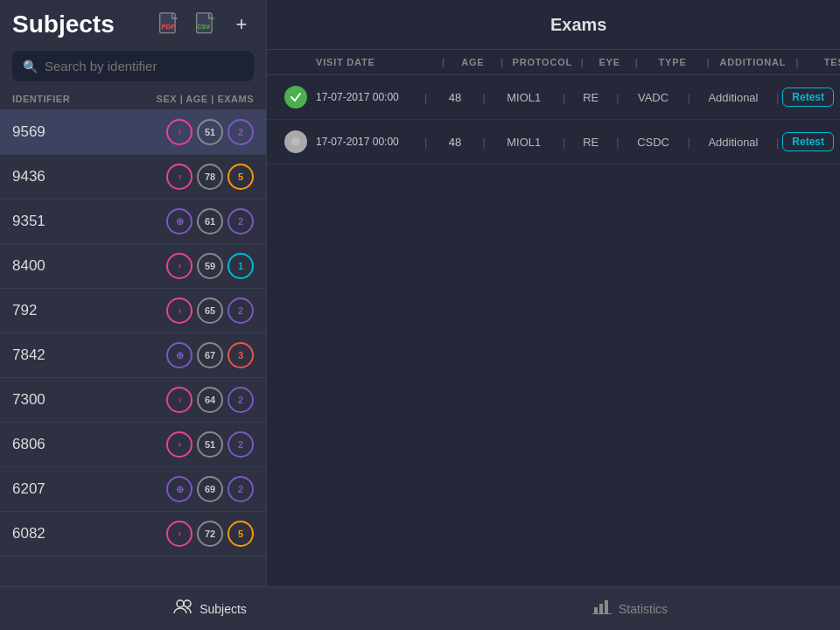 The height and width of the screenshot is (630, 840). What do you see at coordinates (89, 534) in the screenshot?
I see `subject-id: 6082` at bounding box center [89, 534].